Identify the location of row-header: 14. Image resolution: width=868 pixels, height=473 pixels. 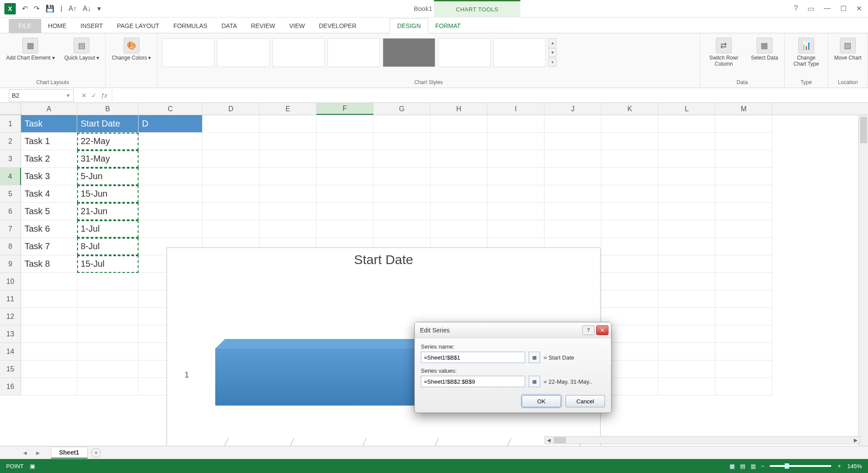
(11, 352).